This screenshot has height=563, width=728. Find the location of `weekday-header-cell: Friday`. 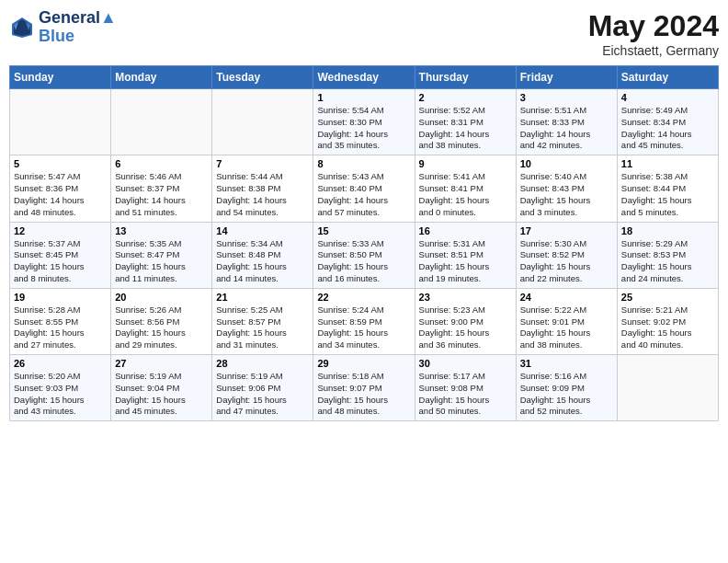

weekday-header-cell: Friday is located at coordinates (566, 77).